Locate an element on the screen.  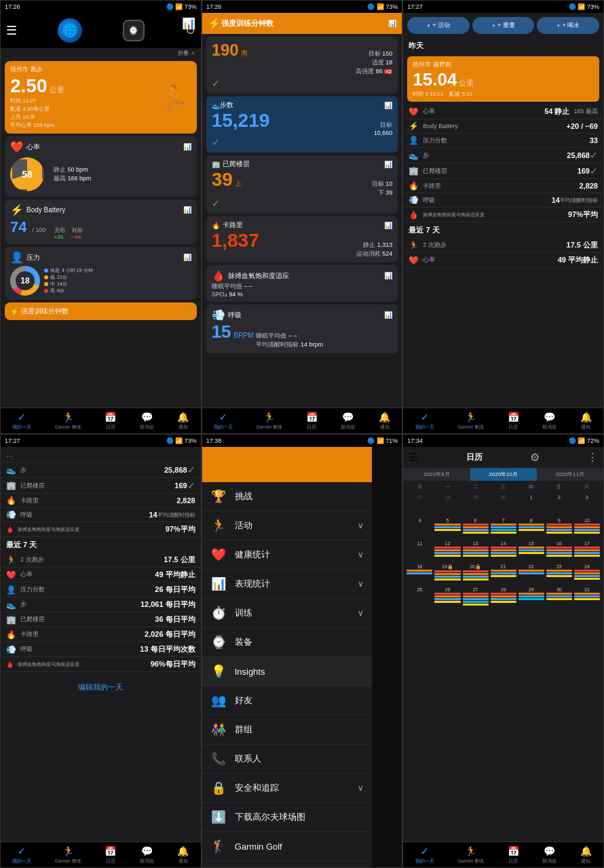
day-28: 28 is located at coordinates (504, 597).